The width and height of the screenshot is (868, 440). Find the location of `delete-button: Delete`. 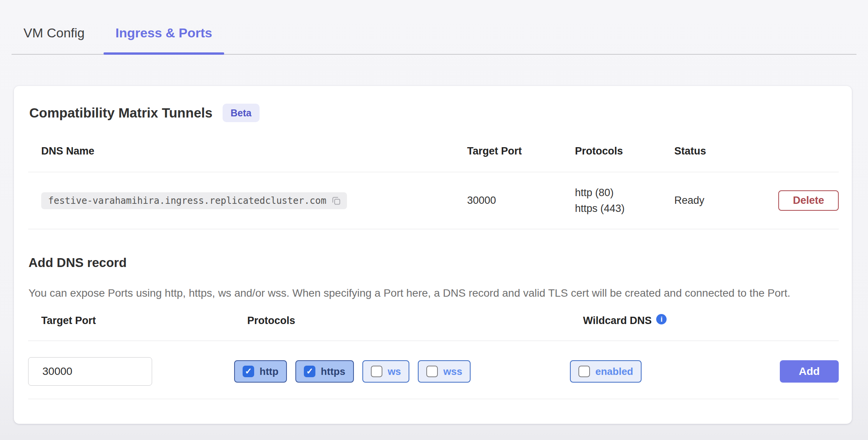

delete-button: Delete is located at coordinates (809, 200).